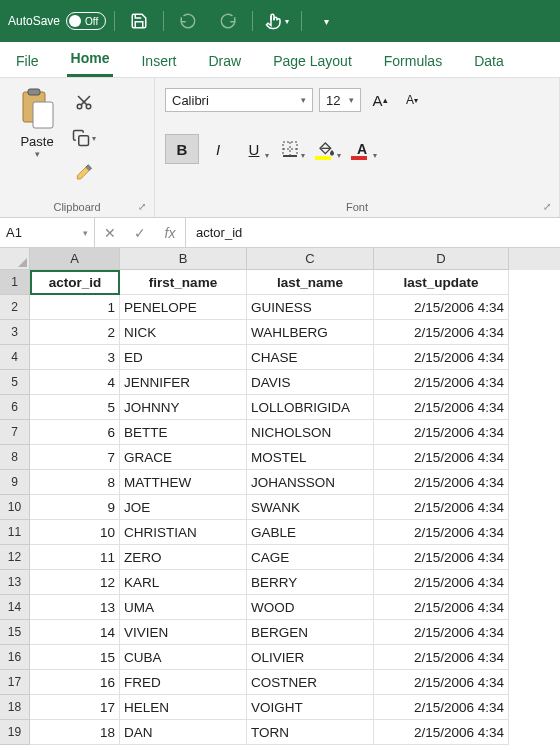 This screenshot has width=560, height=750. What do you see at coordinates (310, 432) in the screenshot?
I see `cell: NICHOLSON` at bounding box center [310, 432].